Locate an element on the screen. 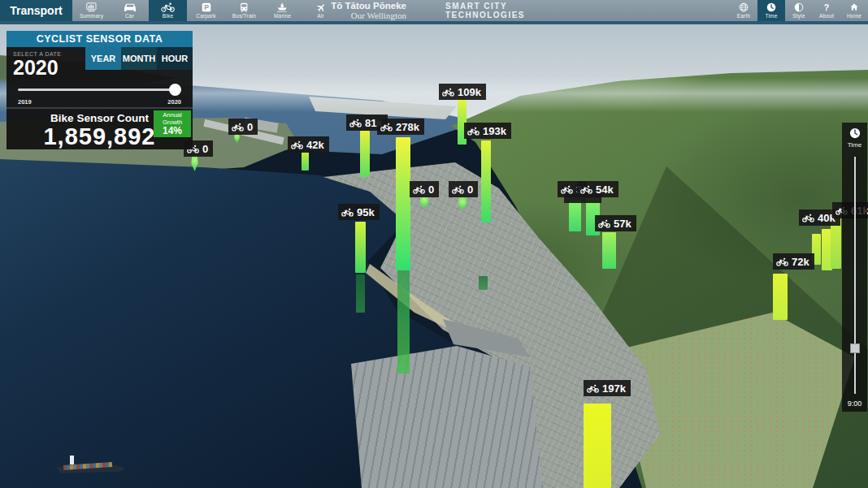 This screenshot has width=868, height=488. bus-icon is located at coordinates (244, 6).